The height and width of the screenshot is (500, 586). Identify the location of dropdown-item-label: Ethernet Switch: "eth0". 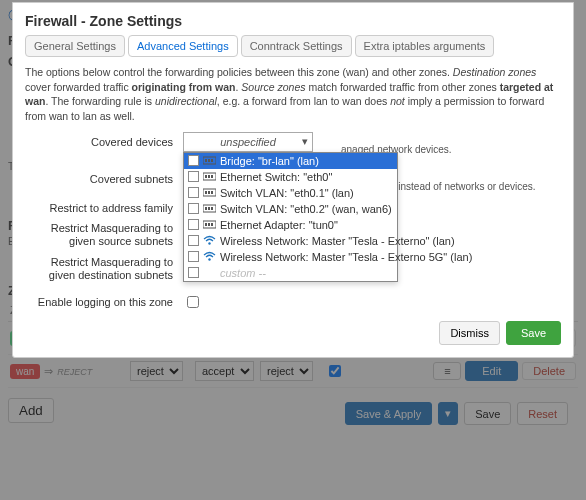
(276, 177).